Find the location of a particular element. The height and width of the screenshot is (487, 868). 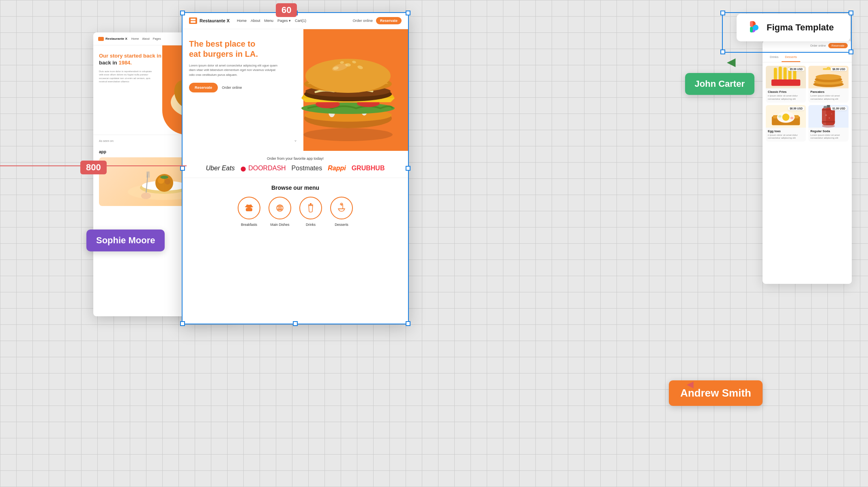

right-panel-order: Order online is located at coordinates (819, 45).